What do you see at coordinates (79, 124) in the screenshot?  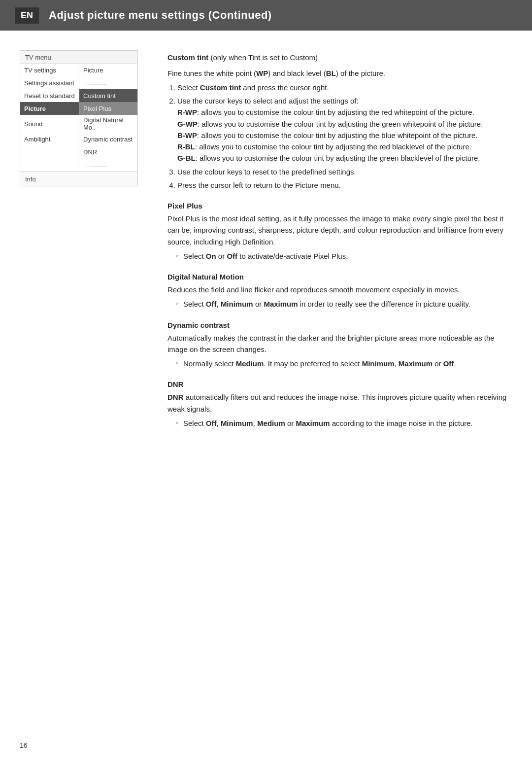 I see `menu-row-sound: Sound Digital Natural Mo..` at bounding box center [79, 124].